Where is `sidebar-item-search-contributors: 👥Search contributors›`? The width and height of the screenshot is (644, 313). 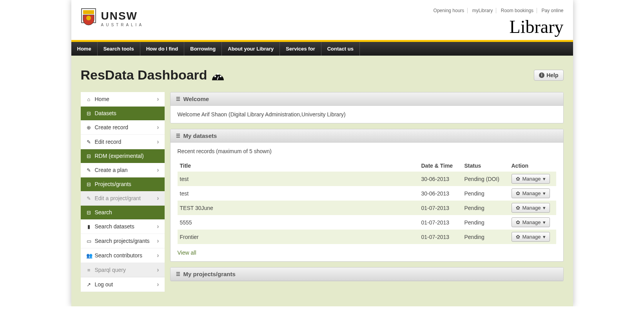
sidebar-item-search-contributors: 👥Search contributors› is located at coordinates (123, 255).